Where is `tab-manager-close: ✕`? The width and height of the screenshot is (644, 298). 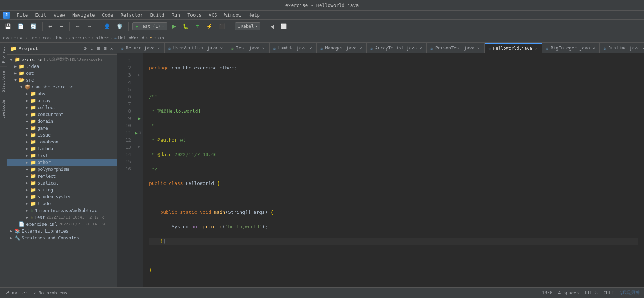
tab-manager-close: ✕ is located at coordinates (361, 48).